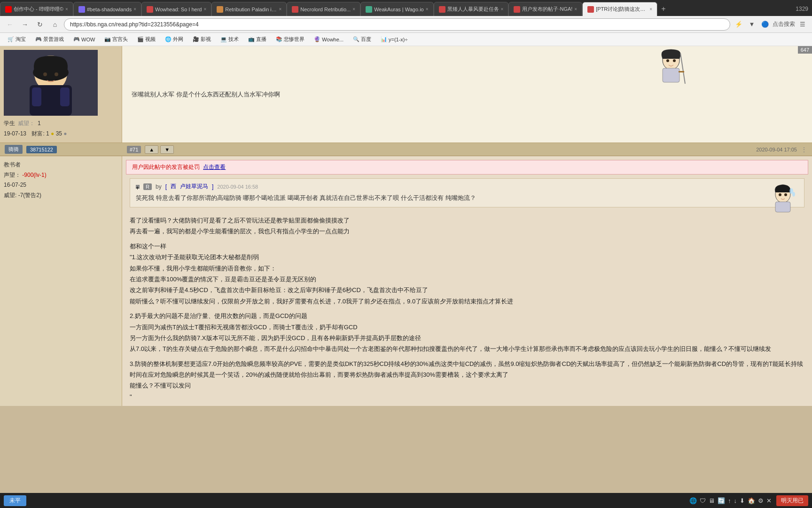  Describe the element at coordinates (151, 150) in the screenshot. I see `thumbs-up-button: ▲` at that location.